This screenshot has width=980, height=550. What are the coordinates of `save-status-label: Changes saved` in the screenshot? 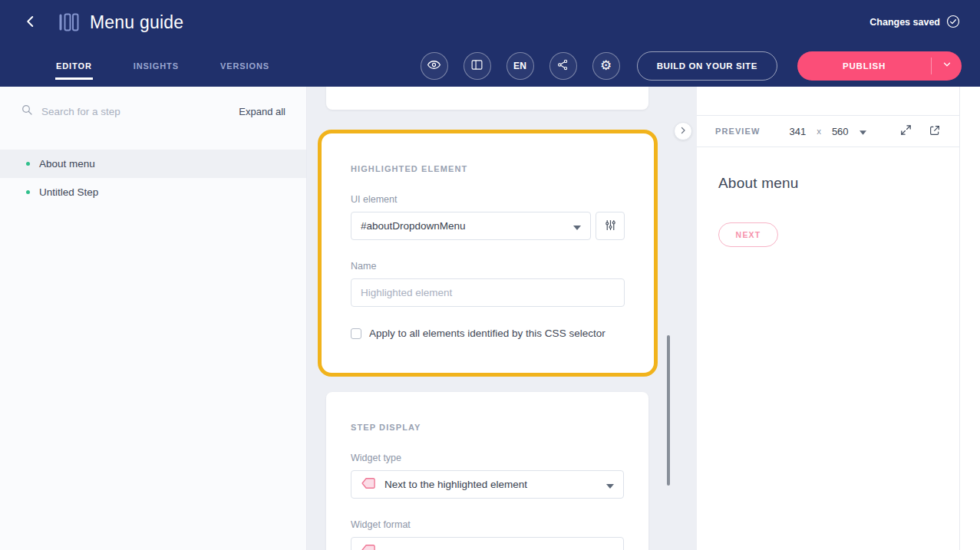 It's located at (905, 22).